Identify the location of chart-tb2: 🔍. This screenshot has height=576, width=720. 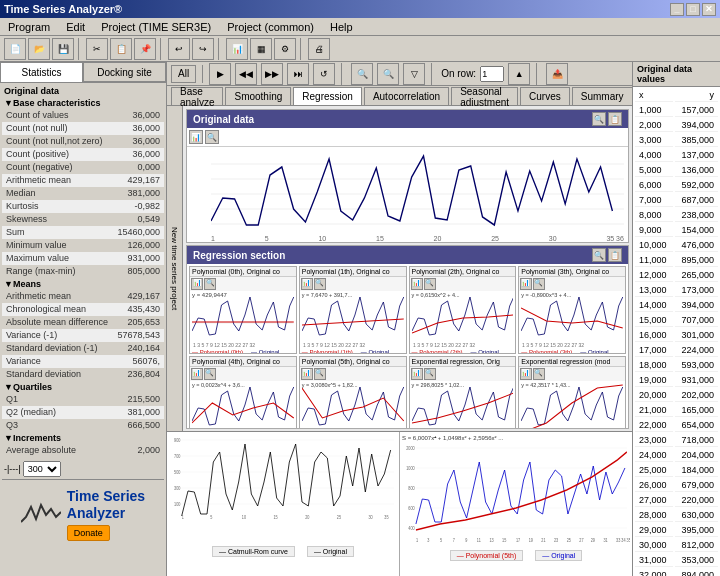
(212, 137).